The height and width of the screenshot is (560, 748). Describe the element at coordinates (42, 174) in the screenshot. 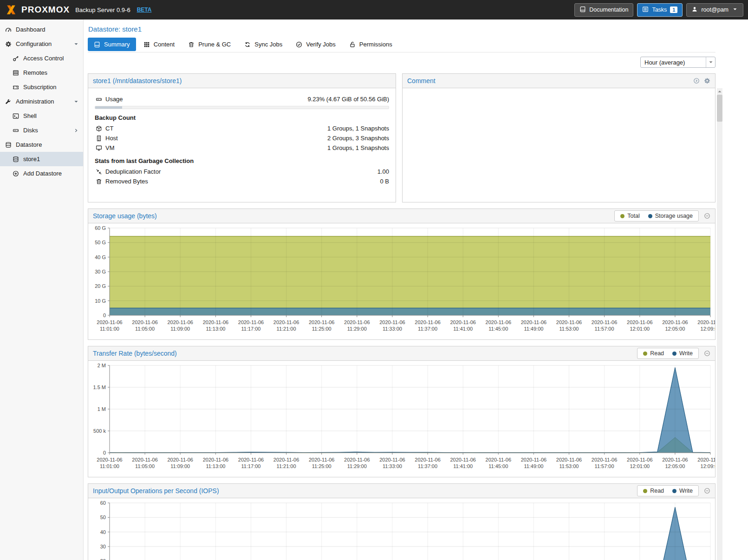

I see `sidebar-item-add-datastore: Add Datastore` at that location.